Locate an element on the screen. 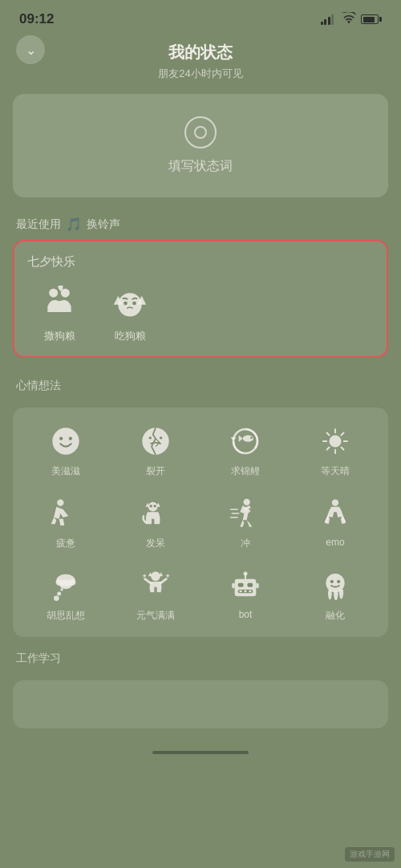  list-item: 发呆 is located at coordinates (156, 522).